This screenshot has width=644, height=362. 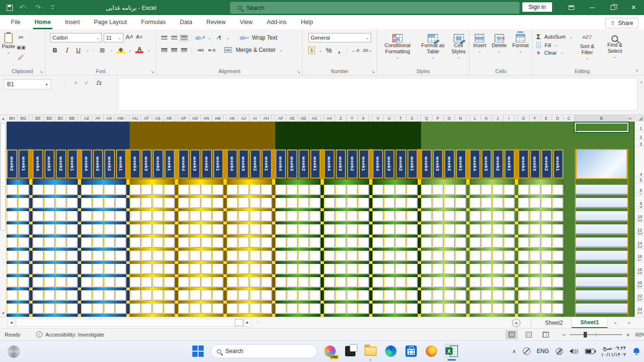 I want to click on font-dialog-launcher: ↘, so click(x=152, y=72).